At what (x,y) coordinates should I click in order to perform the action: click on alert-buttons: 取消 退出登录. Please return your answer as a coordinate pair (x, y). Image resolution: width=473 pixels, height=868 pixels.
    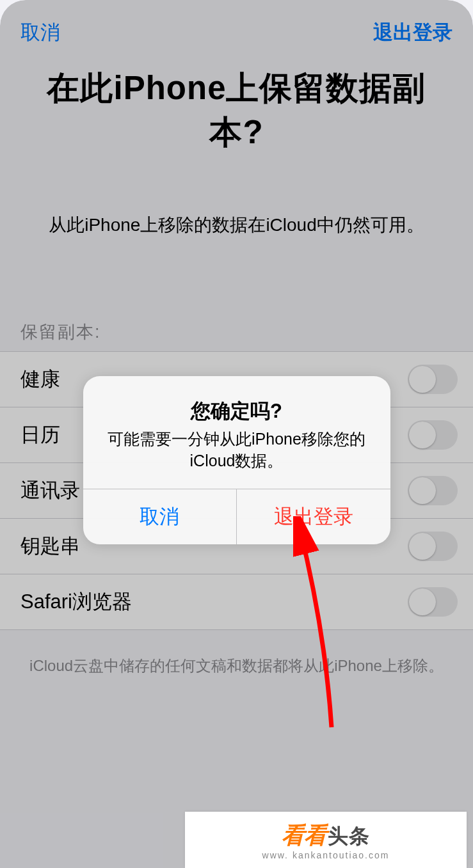
    Looking at the image, I should click on (237, 517).